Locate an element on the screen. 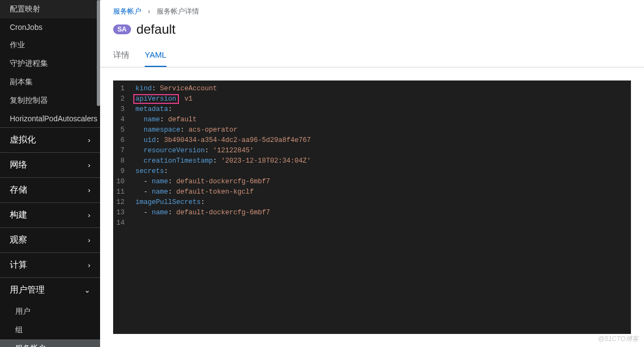 The image size is (644, 347). section-label: 虚拟化 is located at coordinates (23, 140).